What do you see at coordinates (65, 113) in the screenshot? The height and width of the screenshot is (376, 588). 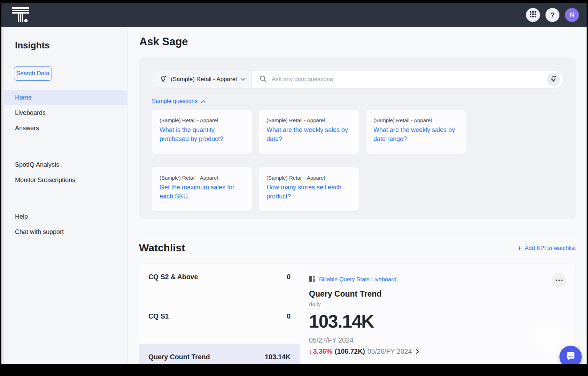 I see `sidebar-nav-primary: Home Liveboards Answers` at bounding box center [65, 113].